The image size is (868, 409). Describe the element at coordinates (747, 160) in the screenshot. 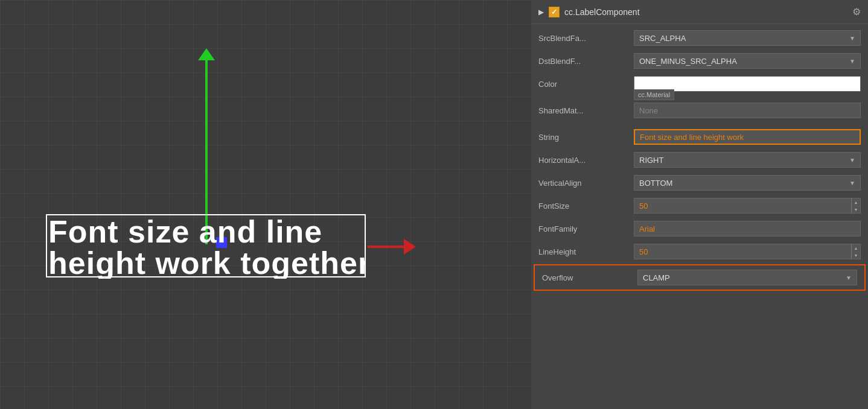

I see `horizontal-align-value-wrap: RIGHT ▼` at that location.